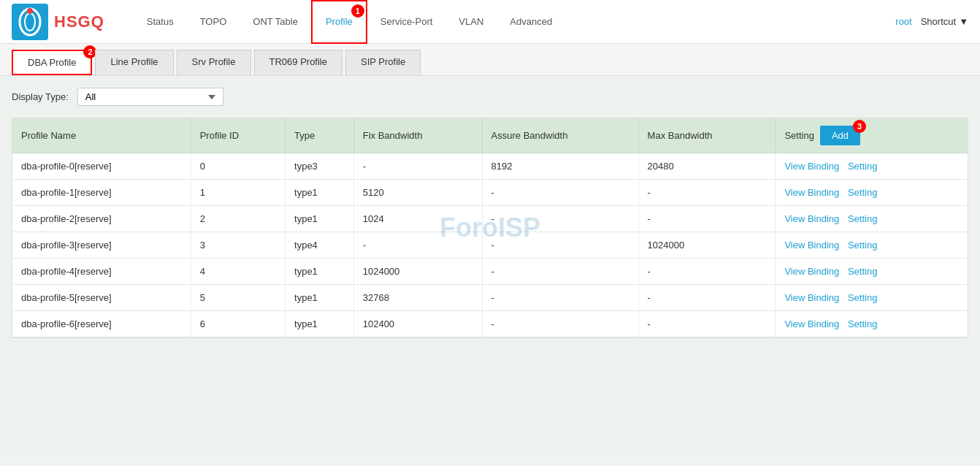 The width and height of the screenshot is (980, 466). What do you see at coordinates (52, 63) in the screenshot?
I see `tab-dba-profile: DBA Profile 2` at bounding box center [52, 63].